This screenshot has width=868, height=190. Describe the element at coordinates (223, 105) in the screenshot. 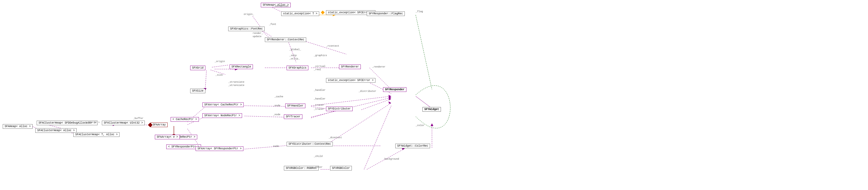

I see `node-sfxarray-cacherecptr: SFXArray< CacheRecPtr >` at that location.